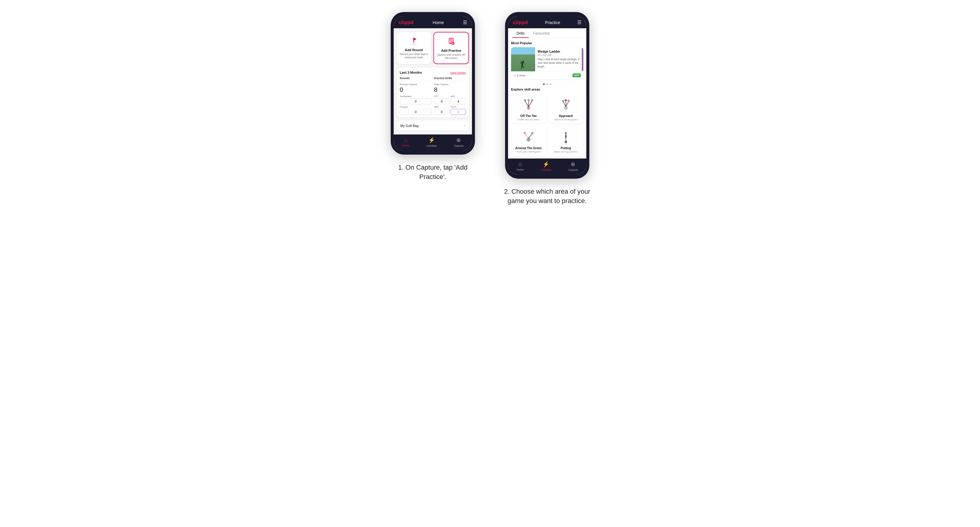 Image resolution: width=980 pixels, height=527 pixels. Describe the element at coordinates (433, 125) in the screenshot. I see `golf-bag-row: My Golf Bag ›` at that location.